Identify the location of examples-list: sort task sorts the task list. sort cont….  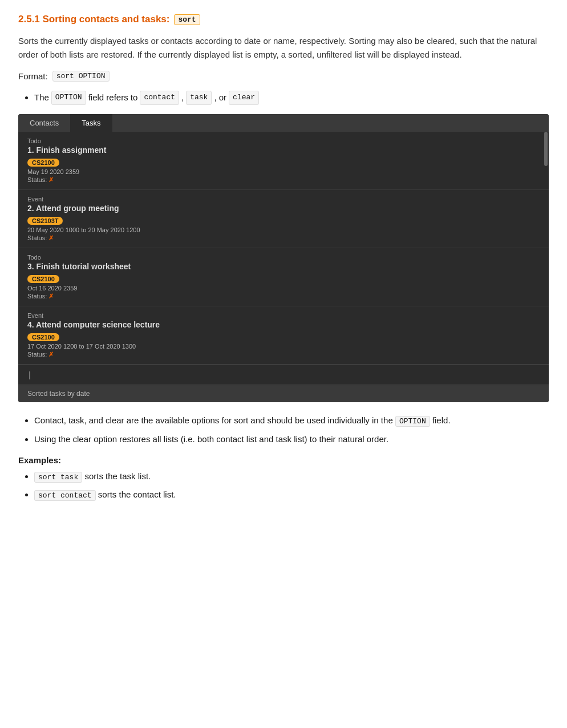
(284, 486).